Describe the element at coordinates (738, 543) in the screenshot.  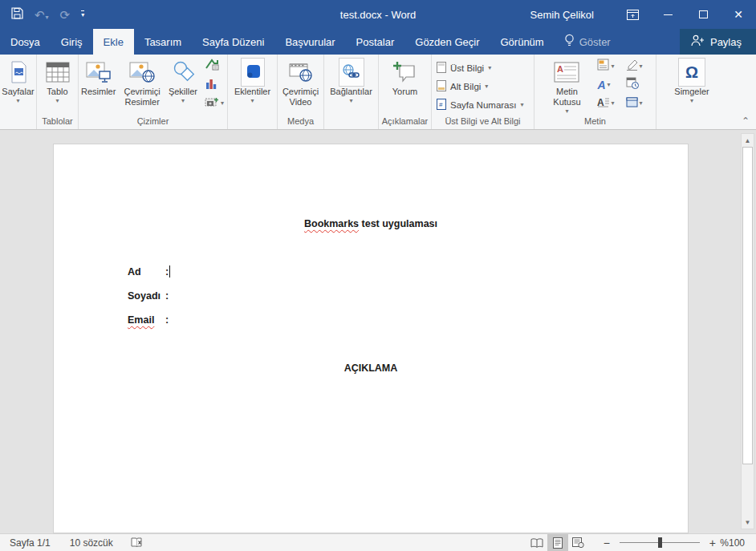
I see `zoom-percentage: %100` at that location.